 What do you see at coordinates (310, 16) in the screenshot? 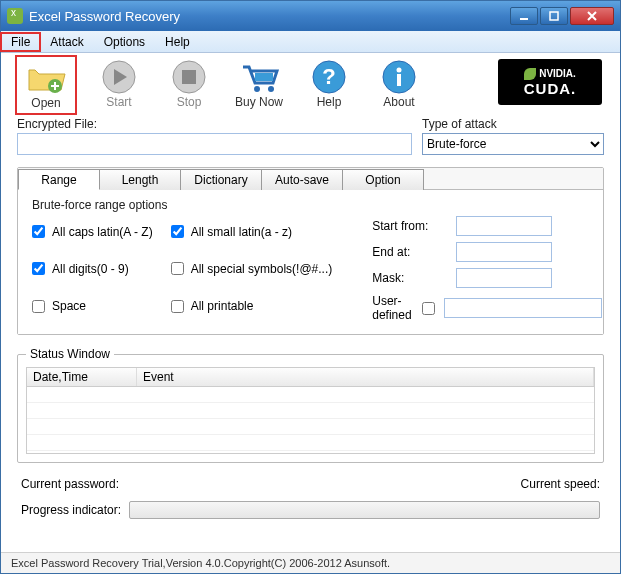
I see `titlebar: Excel Password Recovery` at bounding box center [310, 16].